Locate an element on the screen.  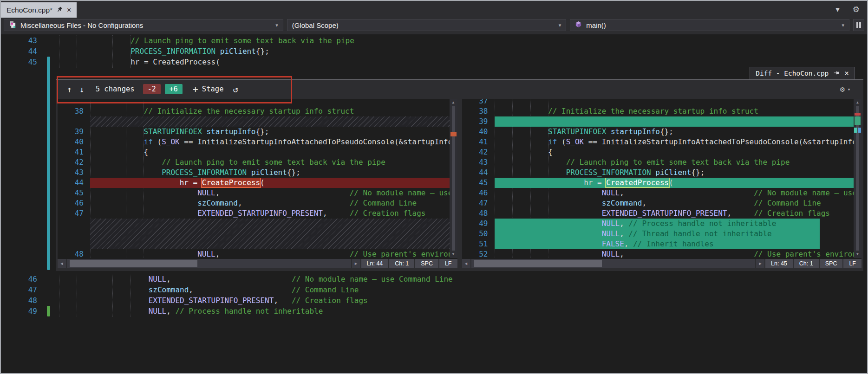
added-count-badge: +6 is located at coordinates (174, 89).